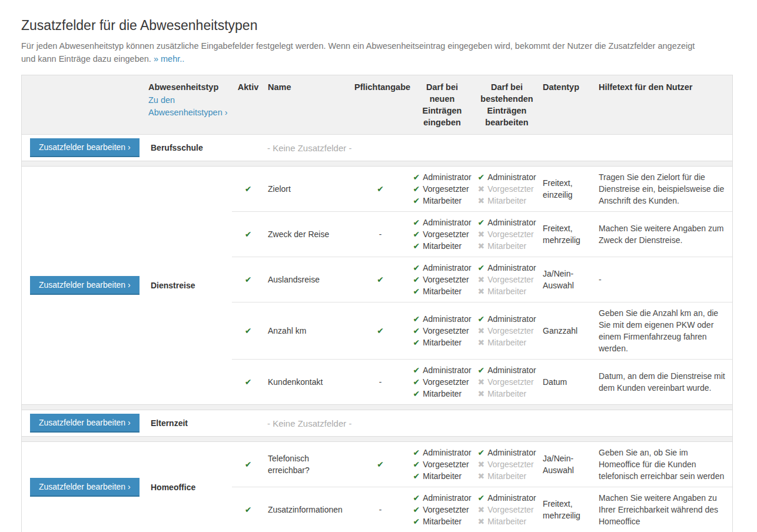 The height and width of the screenshot is (532, 757). I want to click on more-link: » mehr.., so click(169, 59).